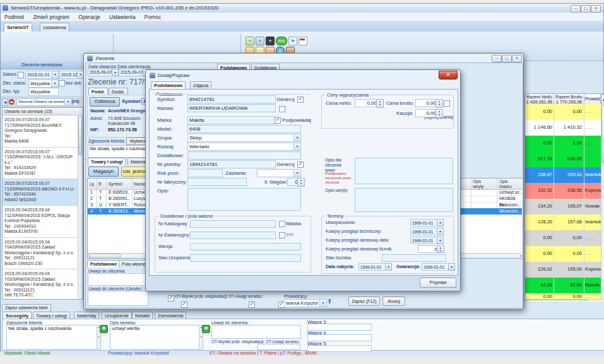 This screenshot has width=604, height=364. Describe the element at coordinates (517, 59) in the screenshot. I see `zlecenie-close-button: ✕` at that location.